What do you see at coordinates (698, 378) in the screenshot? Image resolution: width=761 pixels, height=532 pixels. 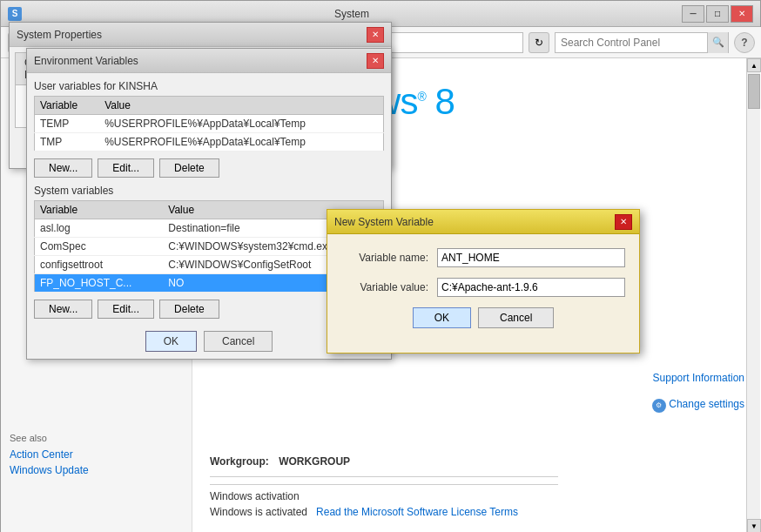 I see `support-information-link: Support Information` at bounding box center [698, 378].